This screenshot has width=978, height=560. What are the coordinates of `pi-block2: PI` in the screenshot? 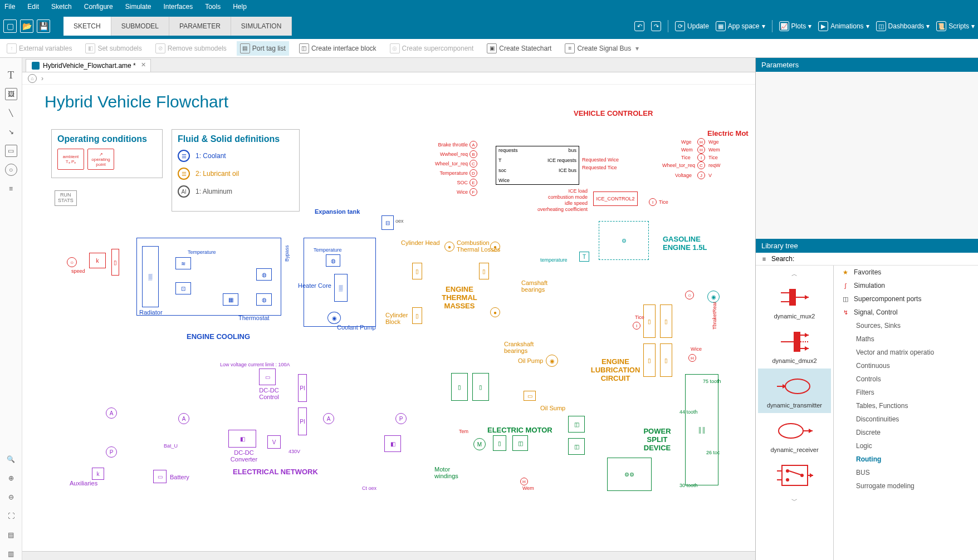 It's located at (302, 421).